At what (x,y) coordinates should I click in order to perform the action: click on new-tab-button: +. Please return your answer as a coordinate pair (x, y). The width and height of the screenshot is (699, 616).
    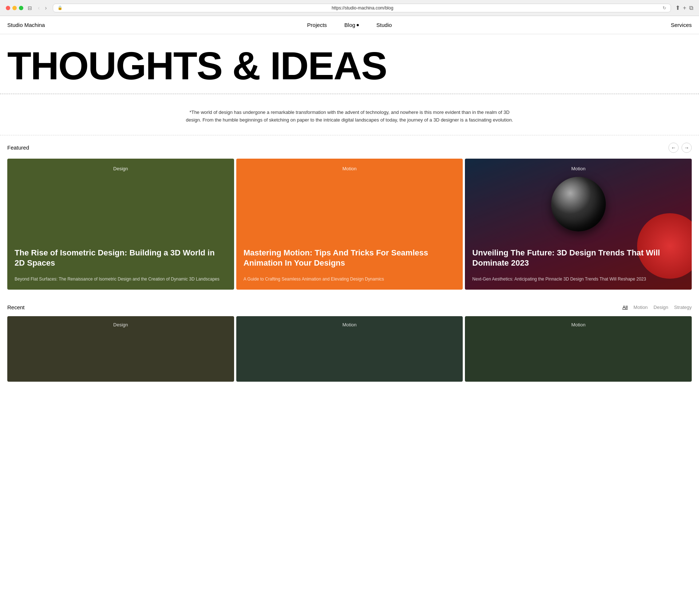
    Looking at the image, I should click on (684, 8).